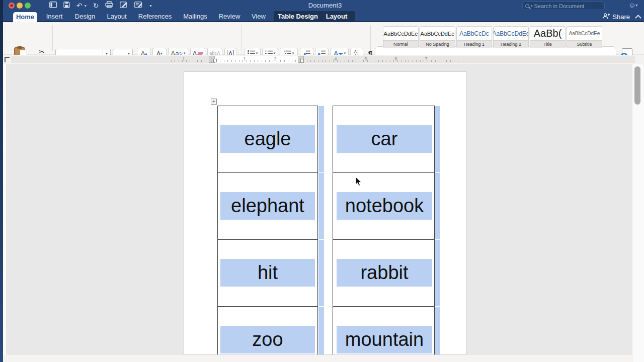 The image size is (644, 362). What do you see at coordinates (527, 6) in the screenshot?
I see `search-icon` at bounding box center [527, 6].